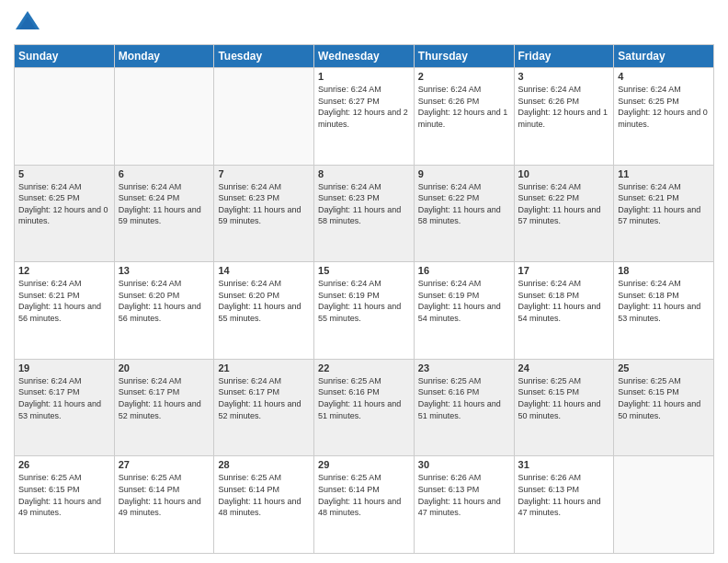  What do you see at coordinates (165, 465) in the screenshot?
I see `day-number: 27` at bounding box center [165, 465].